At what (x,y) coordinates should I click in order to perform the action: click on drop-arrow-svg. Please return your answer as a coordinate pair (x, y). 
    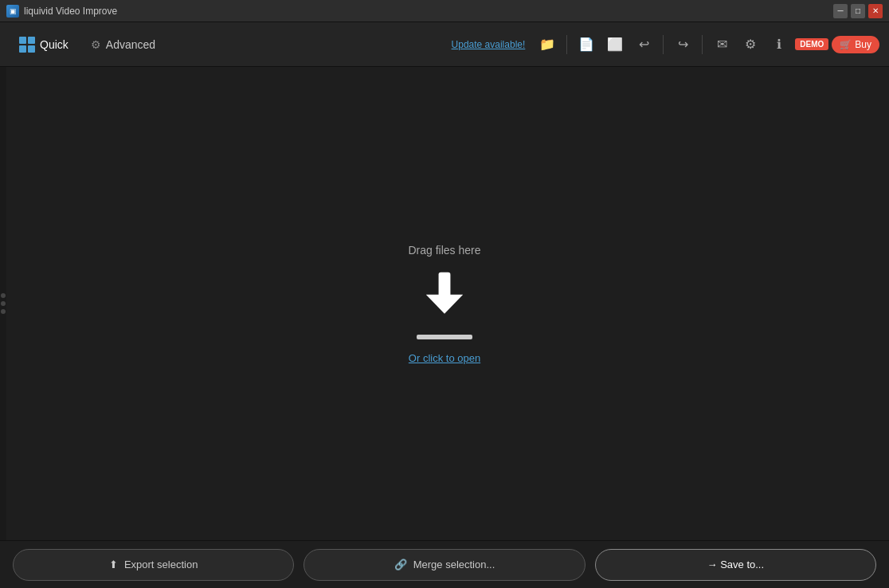
    Looking at the image, I should click on (444, 296).